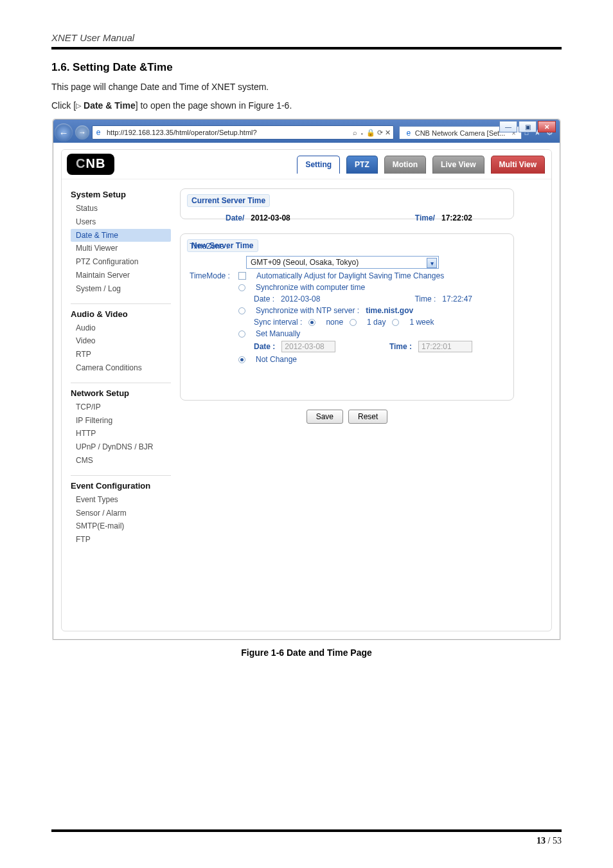 This screenshot has width=613, height=868. I want to click on sidebar: System Setup Status Users Date & Time Mu…, so click(118, 405).